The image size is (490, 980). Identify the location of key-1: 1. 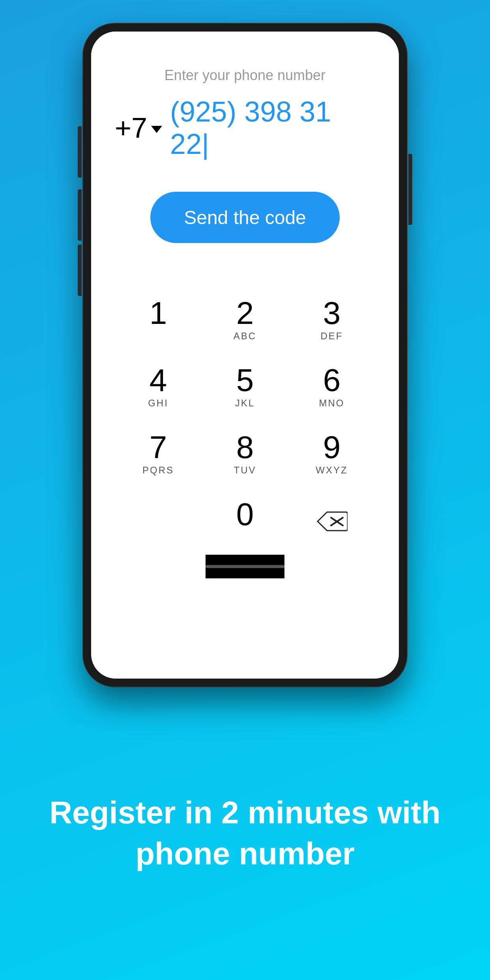
(158, 320).